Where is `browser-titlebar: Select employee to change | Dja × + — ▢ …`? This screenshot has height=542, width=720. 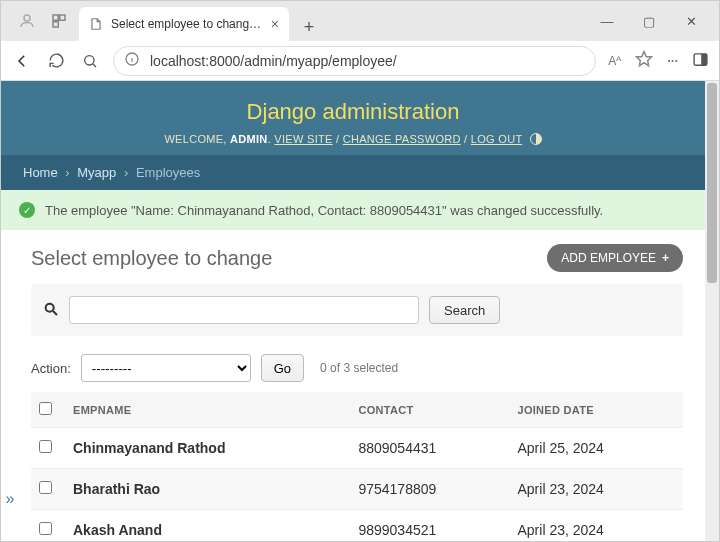 browser-titlebar: Select employee to change | Dja × + — ▢ … is located at coordinates (360, 21).